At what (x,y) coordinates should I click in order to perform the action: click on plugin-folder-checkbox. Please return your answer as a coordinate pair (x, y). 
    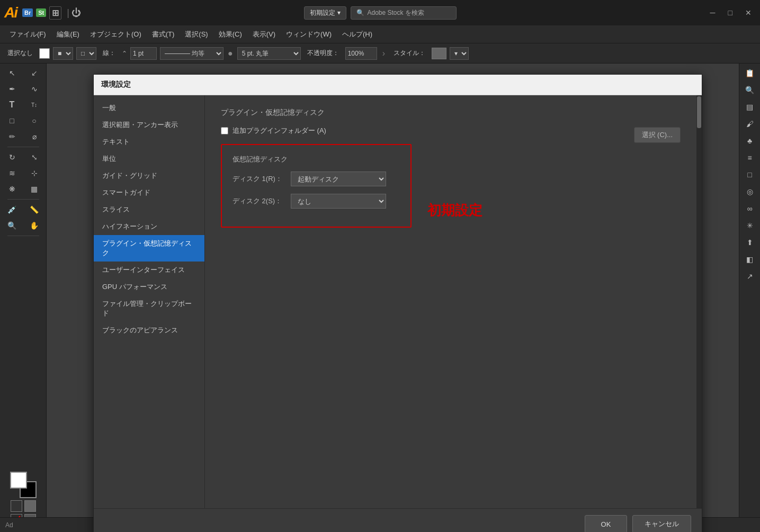
    Looking at the image, I should click on (225, 131).